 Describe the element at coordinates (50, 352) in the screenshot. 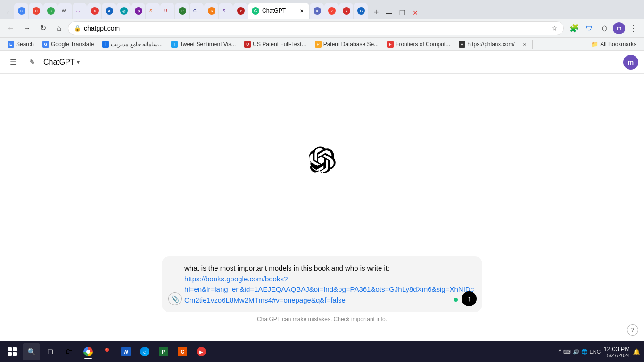

I see `task-view-button: ❑` at that location.